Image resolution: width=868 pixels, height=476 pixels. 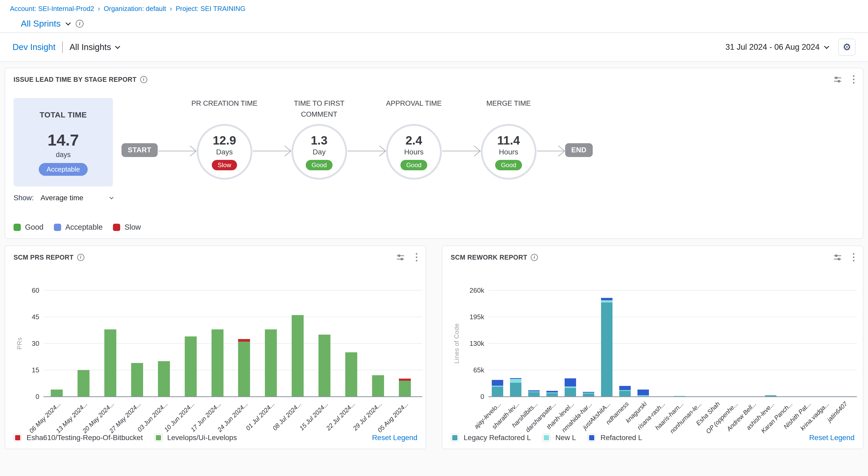 I want to click on good-color-swatch, so click(x=17, y=227).